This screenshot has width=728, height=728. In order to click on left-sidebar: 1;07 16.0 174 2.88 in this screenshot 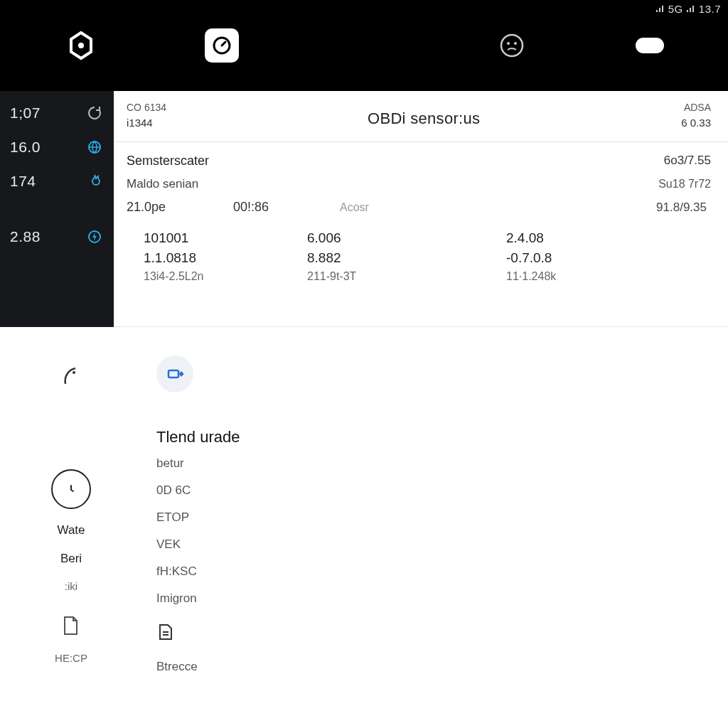, I will do `click(57, 209)`.